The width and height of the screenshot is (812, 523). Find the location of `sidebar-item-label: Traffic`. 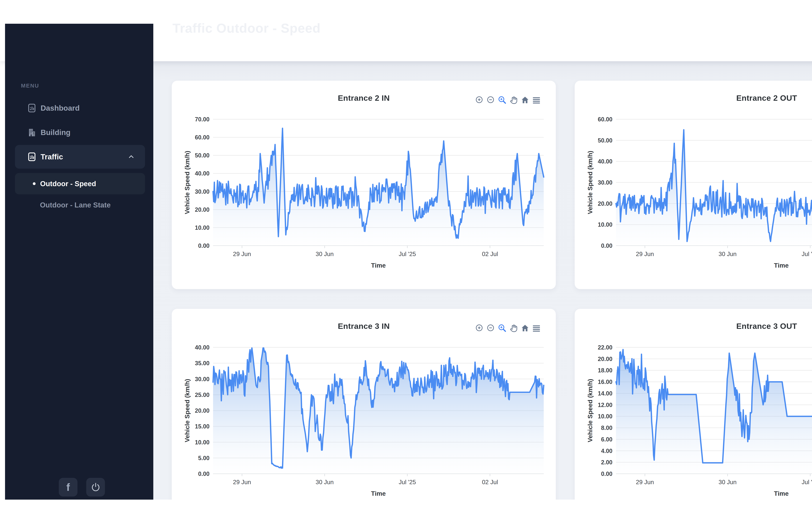

sidebar-item-label: Traffic is located at coordinates (52, 157).